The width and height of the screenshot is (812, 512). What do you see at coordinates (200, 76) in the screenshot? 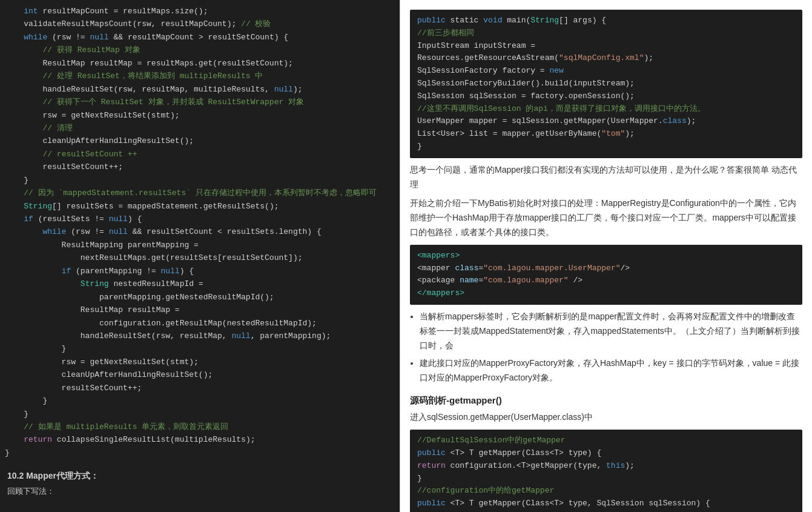
I see `code-line: // 处理 ResultSet，将结果添加到 multipleResults 中` at bounding box center [200, 76].